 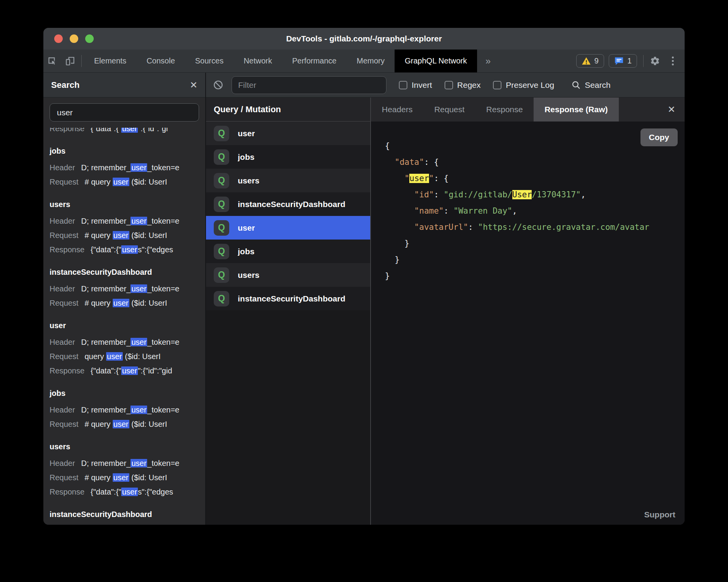 I want to click on search-button-label: Search, so click(x=598, y=85).